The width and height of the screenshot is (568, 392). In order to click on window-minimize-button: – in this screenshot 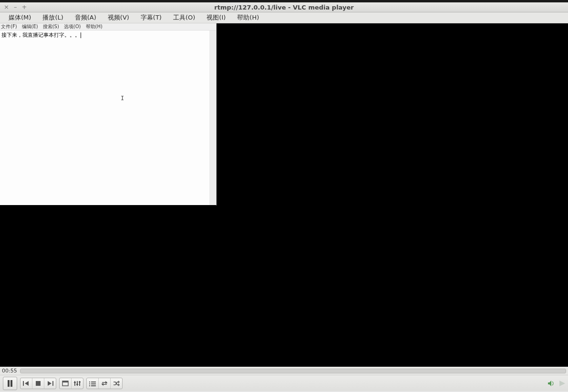, I will do `click(15, 7)`.